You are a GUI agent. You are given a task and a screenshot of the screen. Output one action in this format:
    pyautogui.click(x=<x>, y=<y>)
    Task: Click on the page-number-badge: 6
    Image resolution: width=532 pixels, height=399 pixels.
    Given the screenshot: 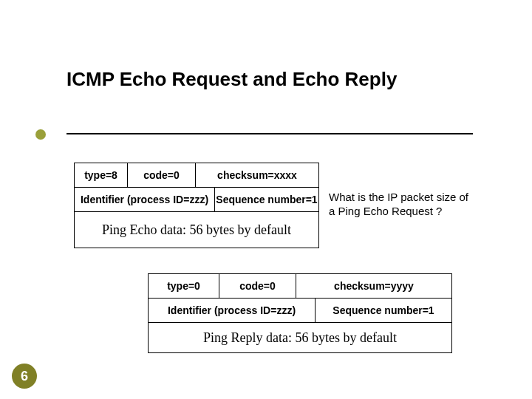 What is the action you would take?
    pyautogui.click(x=24, y=376)
    